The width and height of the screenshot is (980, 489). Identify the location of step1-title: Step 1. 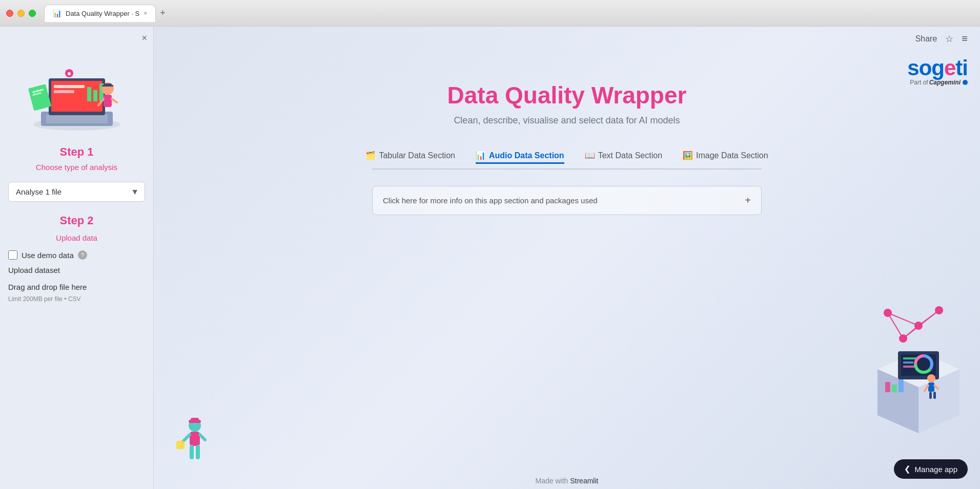
(76, 152).